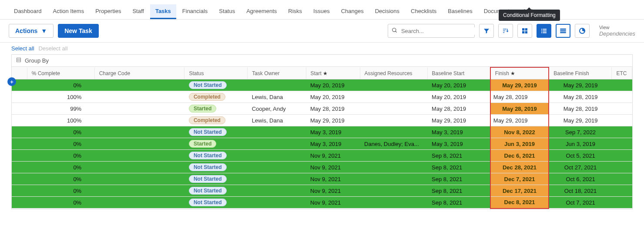 The image size is (644, 225). Describe the element at coordinates (520, 179) in the screenshot. I see `cell-finish: Dec 7, 2021` at that location.